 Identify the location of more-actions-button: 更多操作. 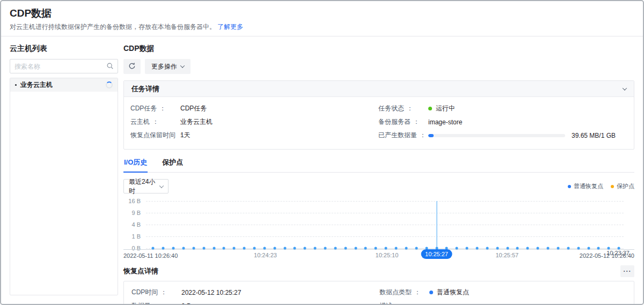
(167, 66).